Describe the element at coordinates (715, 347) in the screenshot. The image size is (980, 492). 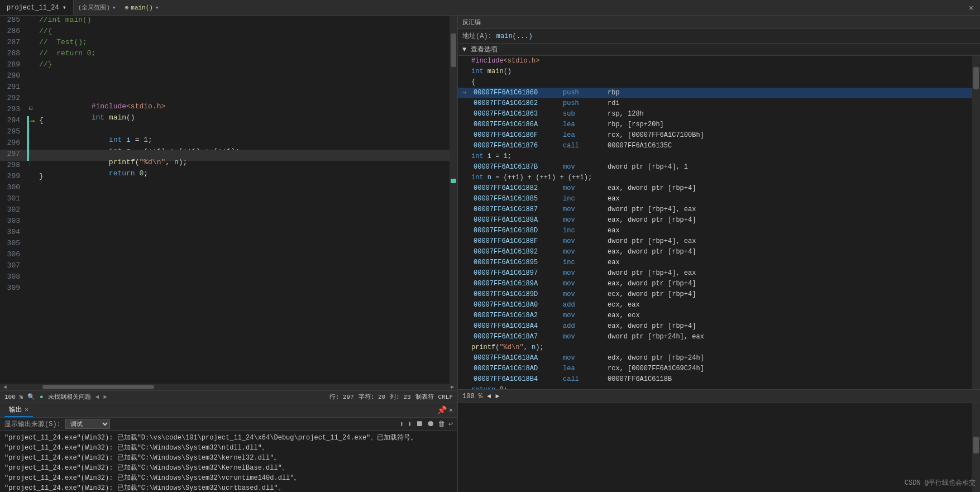
I see `disasm-source-printf: printf("%d\n", n);` at that location.